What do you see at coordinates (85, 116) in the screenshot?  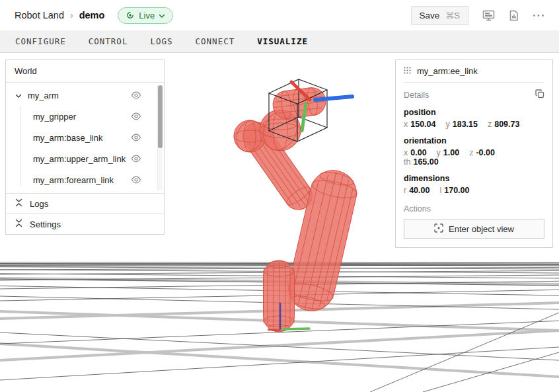 I see `tree-item-my-gripper: my_gripper` at bounding box center [85, 116].